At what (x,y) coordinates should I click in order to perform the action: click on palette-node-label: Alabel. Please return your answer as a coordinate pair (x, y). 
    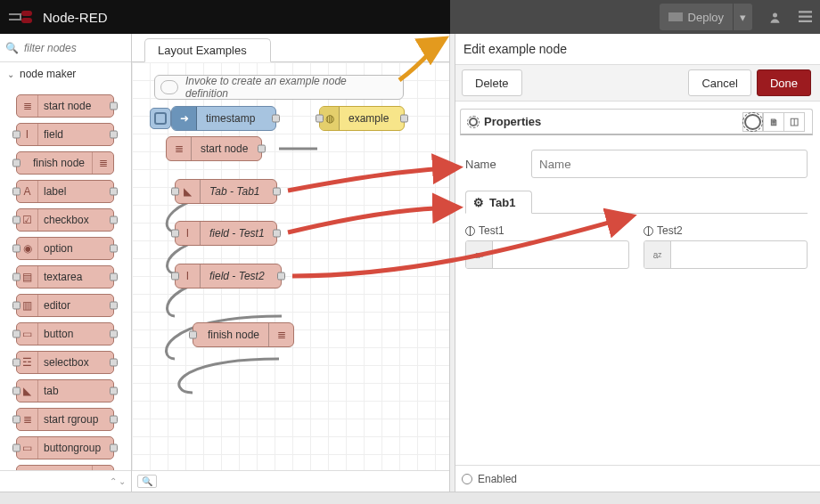
    Looking at the image, I should click on (65, 191).